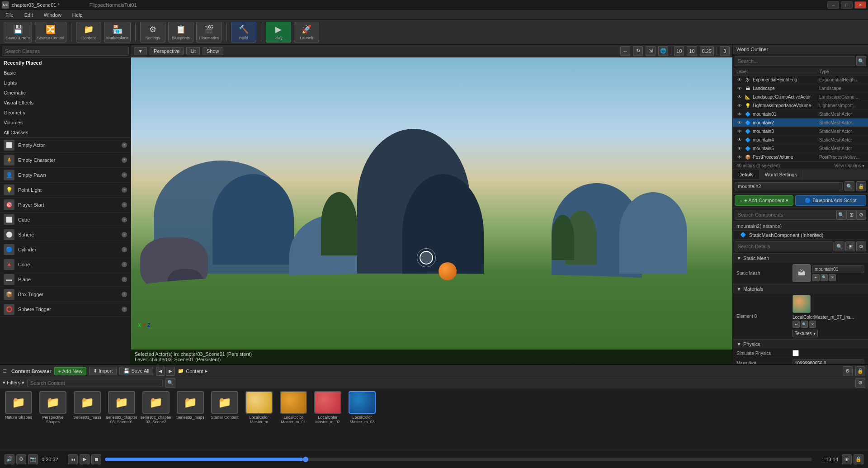 Image resolution: width=868 pixels, height=468 pixels. I want to click on minimize-button: ─, so click(833, 5).